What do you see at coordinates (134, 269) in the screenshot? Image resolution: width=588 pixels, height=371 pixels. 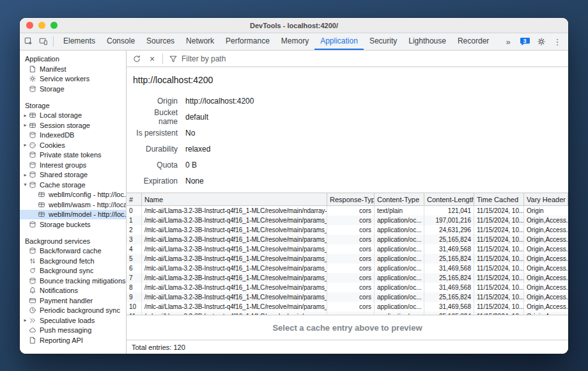 I see `cell-num: 6` at bounding box center [134, 269].